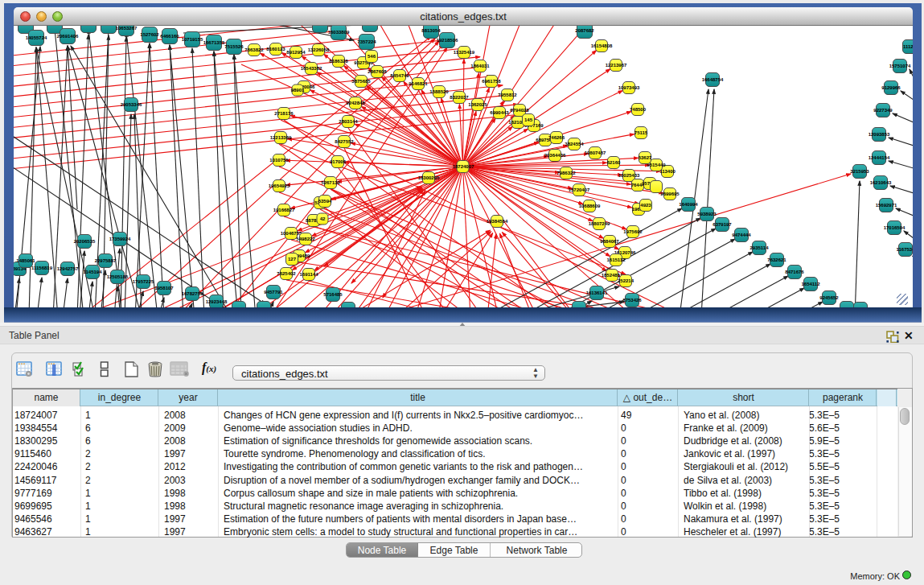 This screenshot has height=585, width=924. What do you see at coordinates (602, 46) in the screenshot?
I see `svg-text: 16154808` at bounding box center [602, 46].